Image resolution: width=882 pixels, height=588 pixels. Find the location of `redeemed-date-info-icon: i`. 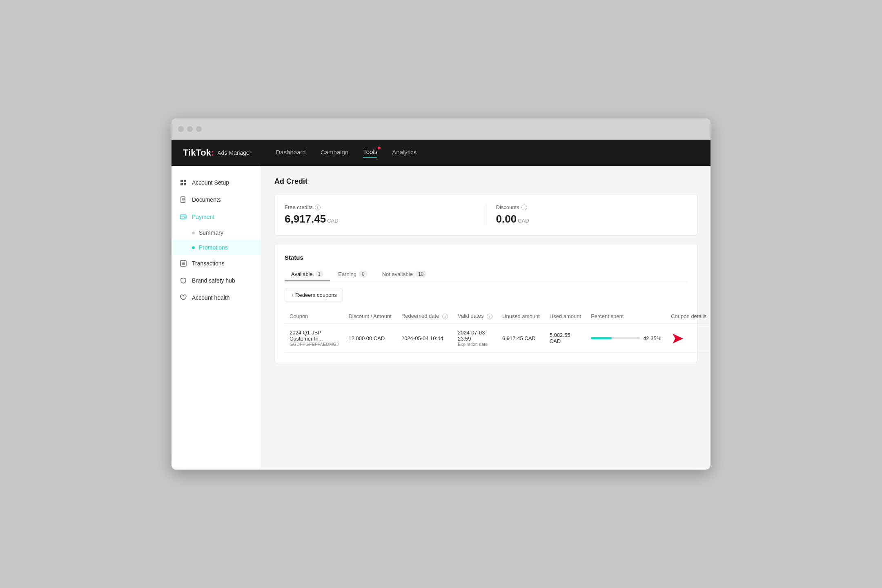

redeemed-date-info-icon: i is located at coordinates (445, 316).